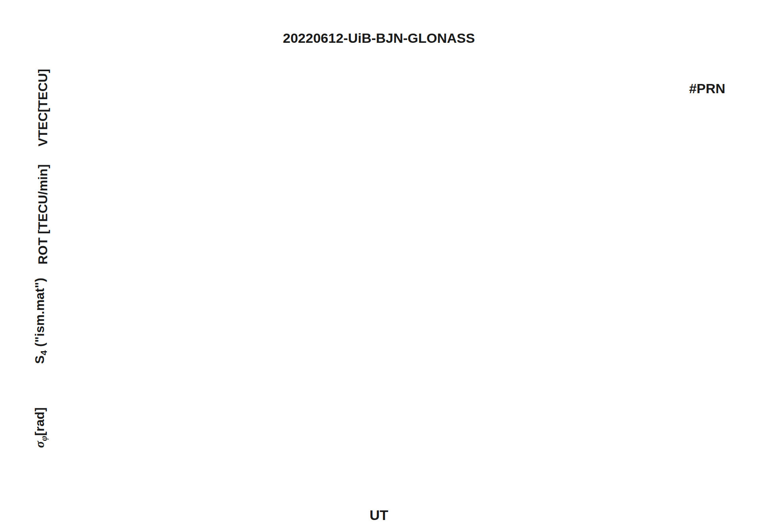  What do you see at coordinates (41, 427) in the screenshot?
I see `y-axis-label-sigma-phi: σφ[rad]` at bounding box center [41, 427].